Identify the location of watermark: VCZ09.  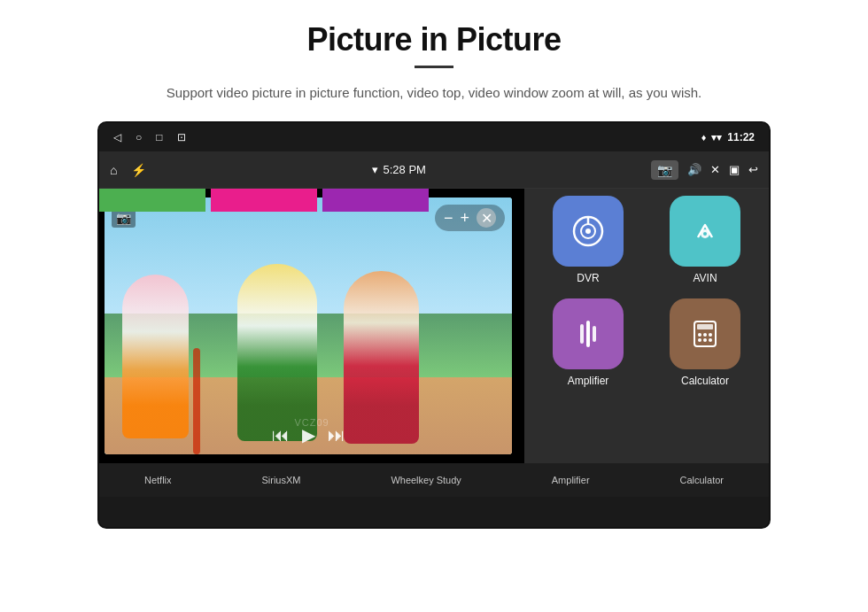
(312, 422).